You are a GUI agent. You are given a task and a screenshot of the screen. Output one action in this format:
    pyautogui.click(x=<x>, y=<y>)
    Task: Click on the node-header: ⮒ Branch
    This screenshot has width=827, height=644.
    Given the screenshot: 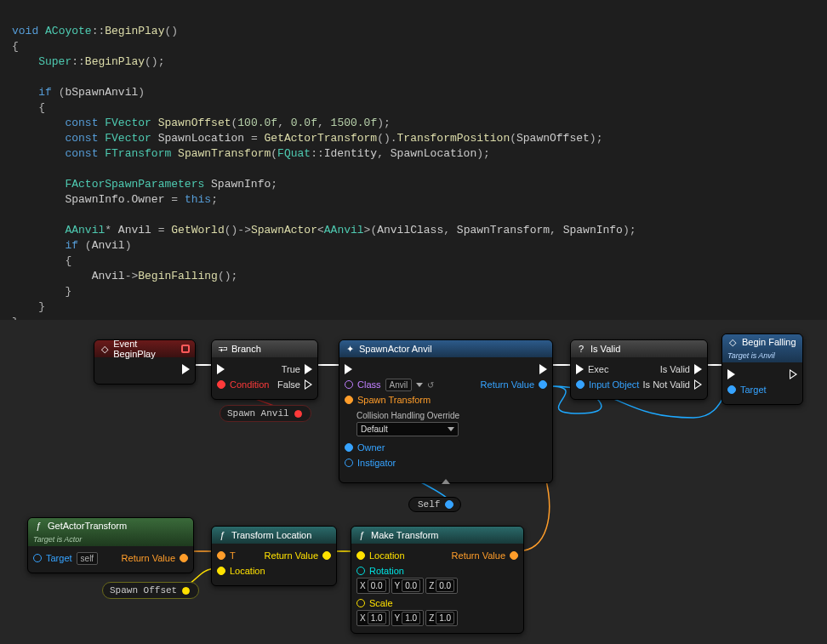 What is the action you would take?
    pyautogui.click(x=265, y=349)
    